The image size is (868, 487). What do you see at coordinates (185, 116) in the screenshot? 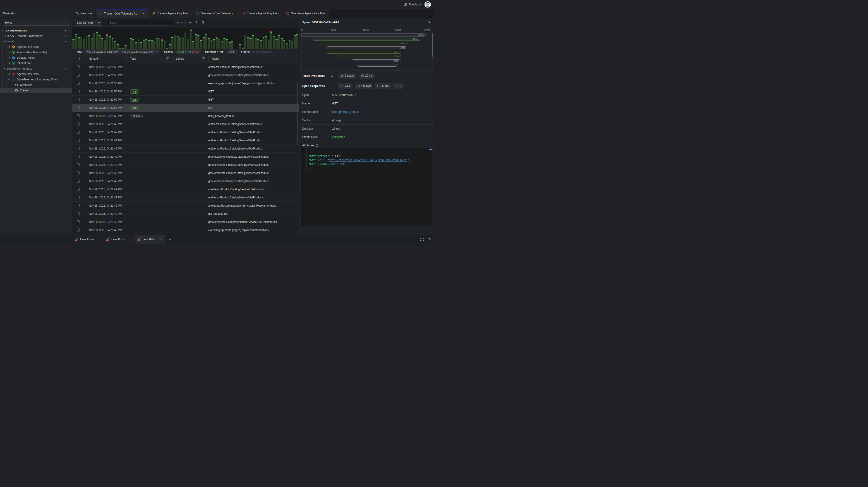
I see `table-row: Nov 28, 2025, 04:21:50 PMrootuser_browse…` at bounding box center [185, 116].